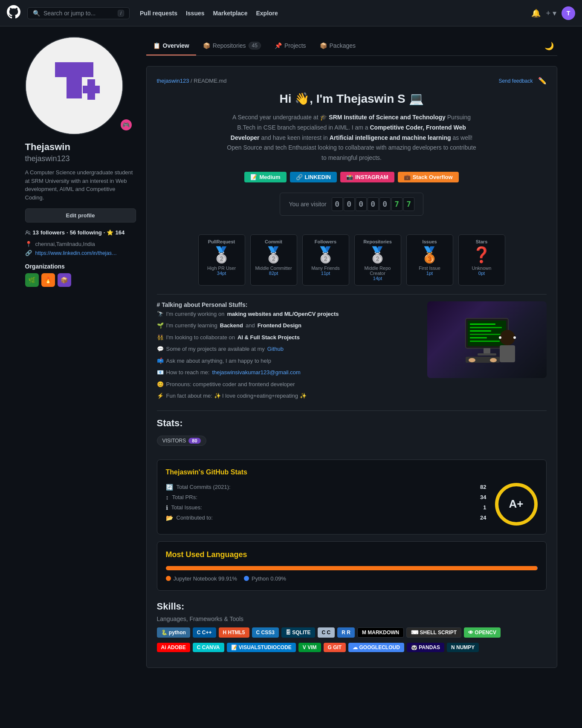 The width and height of the screenshot is (582, 728). Describe the element at coordinates (542, 81) in the screenshot. I see `edit-readme-icon: ✏️` at that location.